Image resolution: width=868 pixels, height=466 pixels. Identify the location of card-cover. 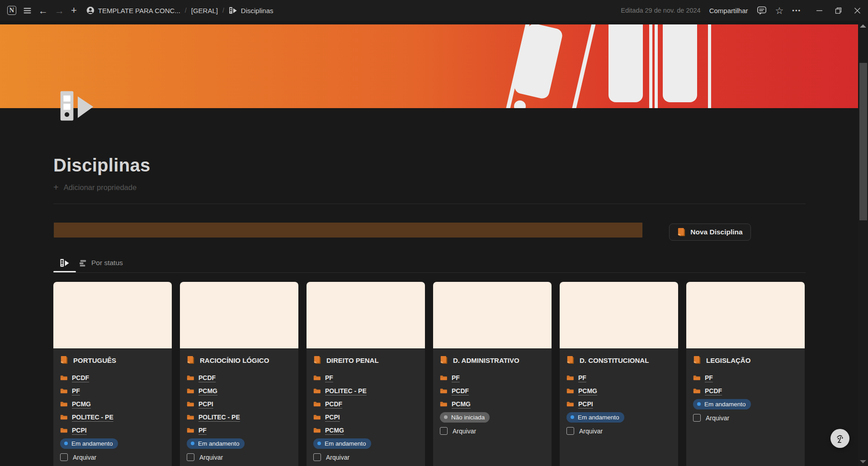
(366, 315).